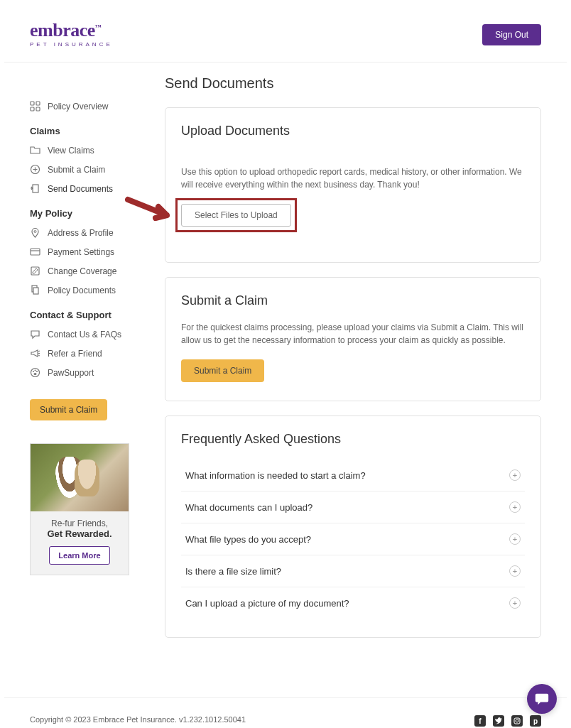  What do you see at coordinates (83, 213) in the screenshot?
I see `nav-section-policy: My Policy` at bounding box center [83, 213].